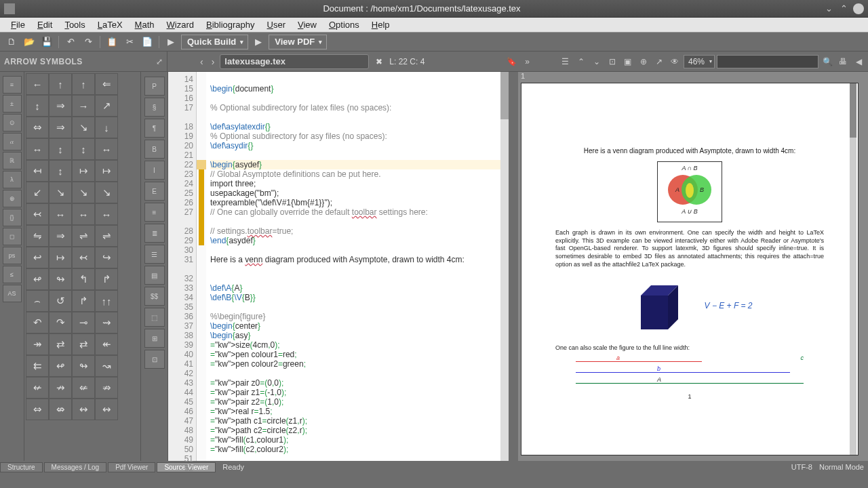 The image size is (868, 488). What do you see at coordinates (155, 338) in the screenshot?
I see `format-tool-12: ⊞` at bounding box center [155, 338].